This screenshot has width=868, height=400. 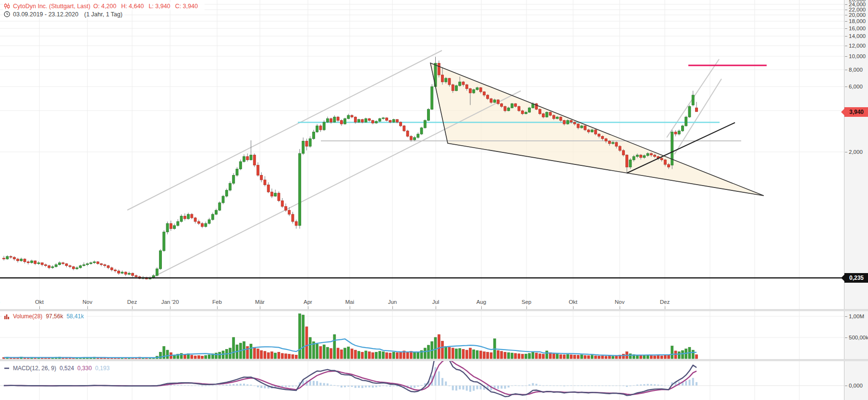 I want to click on baseline-tag-label: 0,235, so click(x=856, y=278).